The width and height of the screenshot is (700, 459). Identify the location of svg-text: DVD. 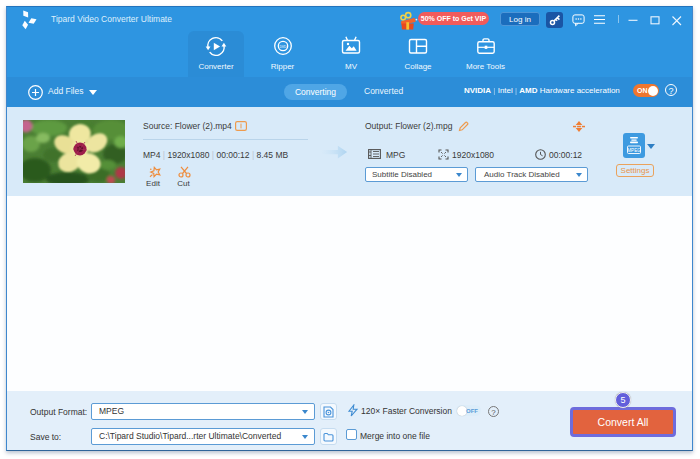
(283, 47).